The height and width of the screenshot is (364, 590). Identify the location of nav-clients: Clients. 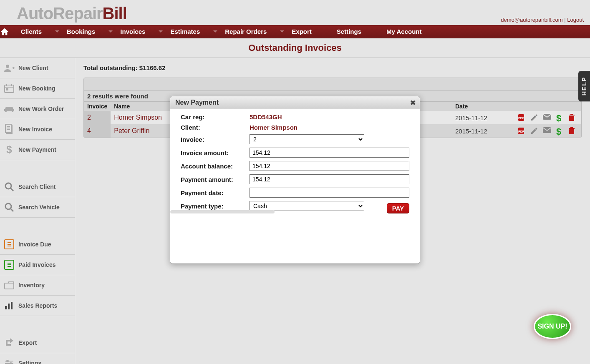
(40, 32).